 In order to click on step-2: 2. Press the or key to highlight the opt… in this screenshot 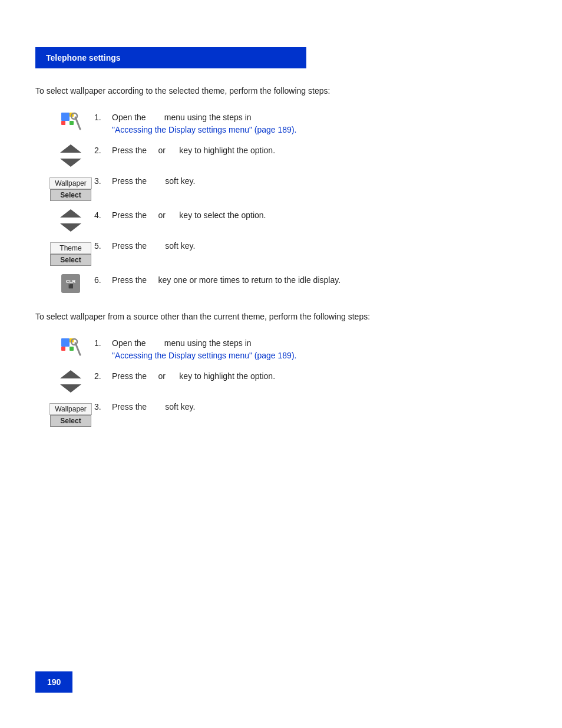, I will do `click(287, 156)`.